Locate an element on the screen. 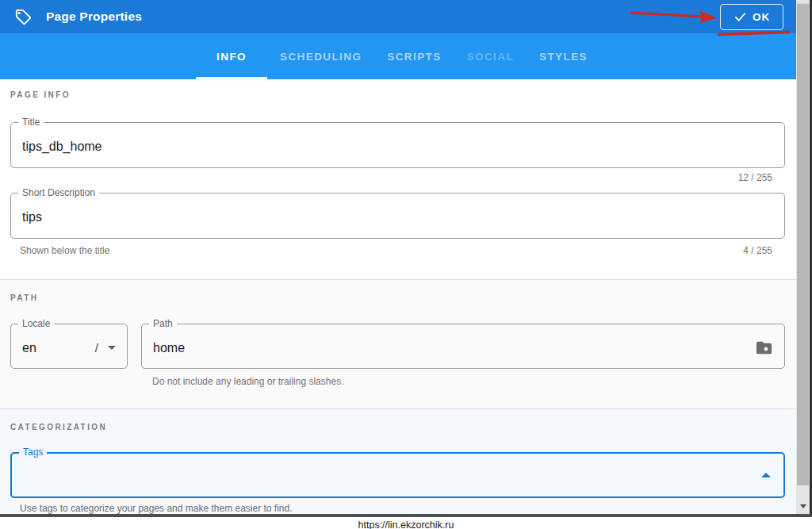 The width and height of the screenshot is (812, 529). page-info-section-label: PAGE INFO is located at coordinates (398, 95).